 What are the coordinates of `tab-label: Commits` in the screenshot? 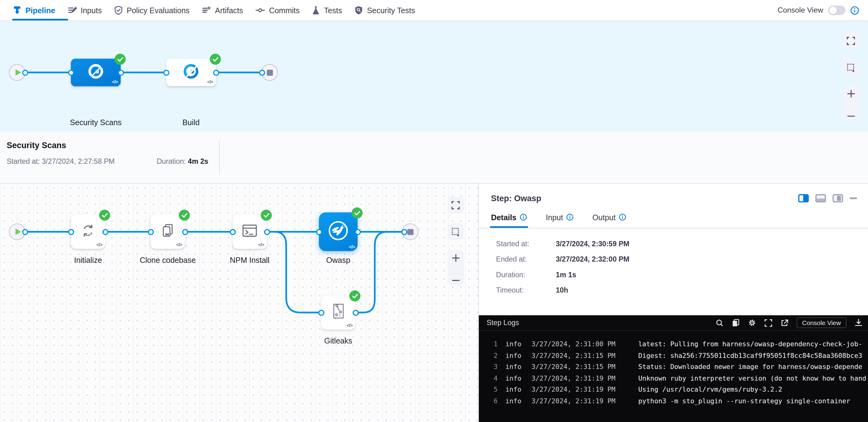 It's located at (284, 10).